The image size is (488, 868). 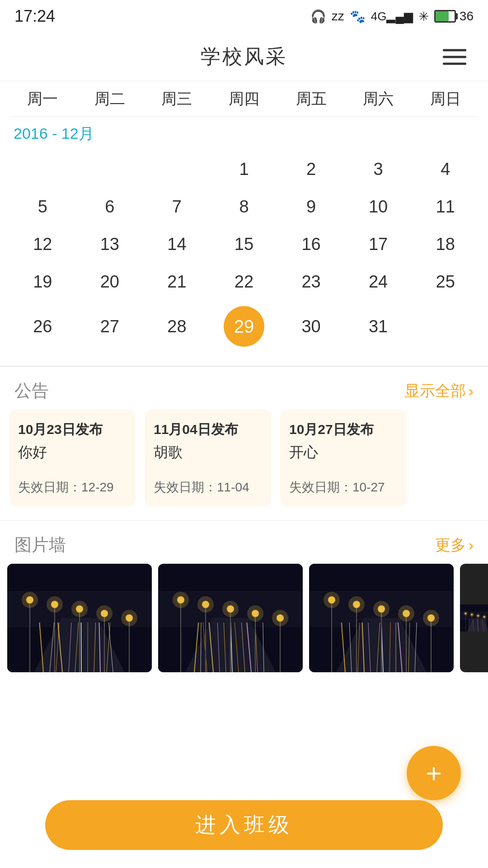 I want to click on cal-cell-wrapper: 18, so click(x=446, y=244).